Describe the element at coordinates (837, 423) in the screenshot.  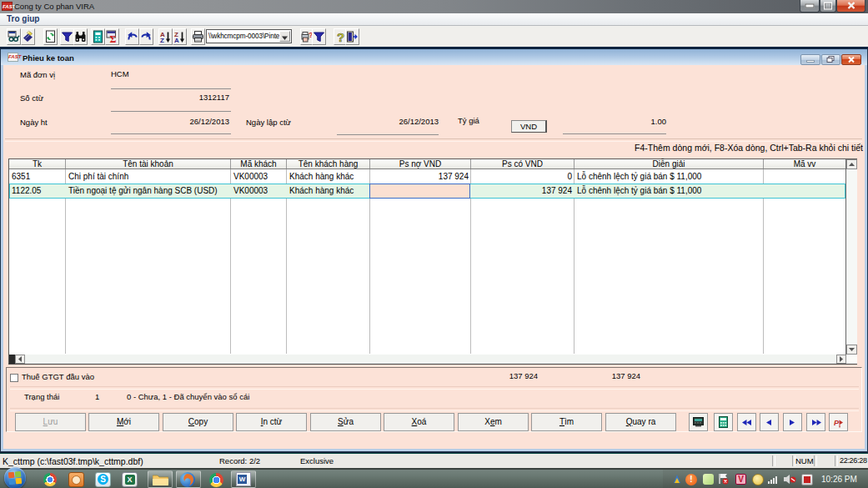
I see `svg-text: P` at that location.